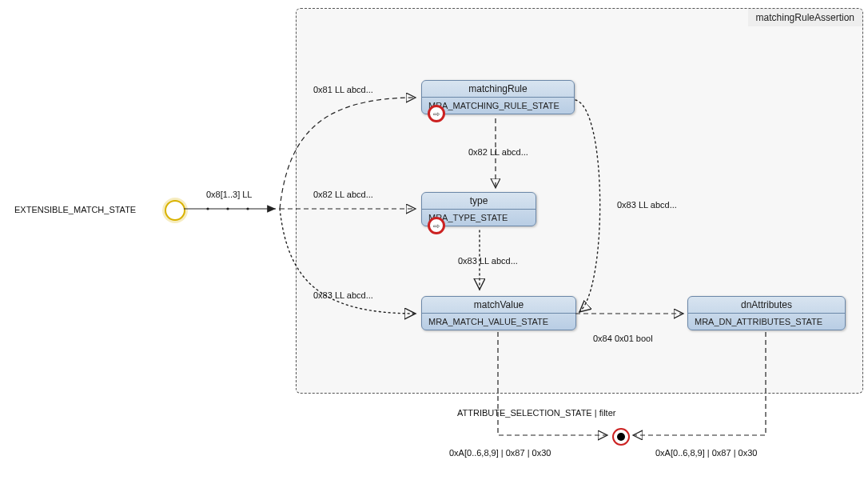  What do you see at coordinates (344, 194) in the screenshot?
I see `label-e82-mid: 0x82 LL abcd...` at bounding box center [344, 194].